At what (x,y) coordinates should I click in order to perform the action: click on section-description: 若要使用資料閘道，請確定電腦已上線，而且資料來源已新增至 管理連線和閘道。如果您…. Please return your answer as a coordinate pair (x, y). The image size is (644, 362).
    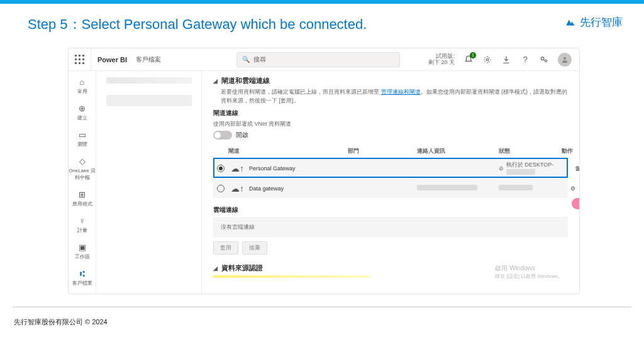
    Looking at the image, I should click on (394, 97).